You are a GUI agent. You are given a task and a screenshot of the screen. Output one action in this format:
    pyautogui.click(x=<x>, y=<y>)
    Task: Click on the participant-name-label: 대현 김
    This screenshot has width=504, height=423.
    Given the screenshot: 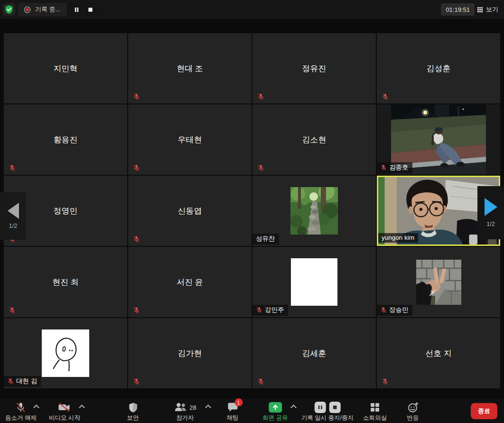 What is the action you would take?
    pyautogui.click(x=22, y=382)
    